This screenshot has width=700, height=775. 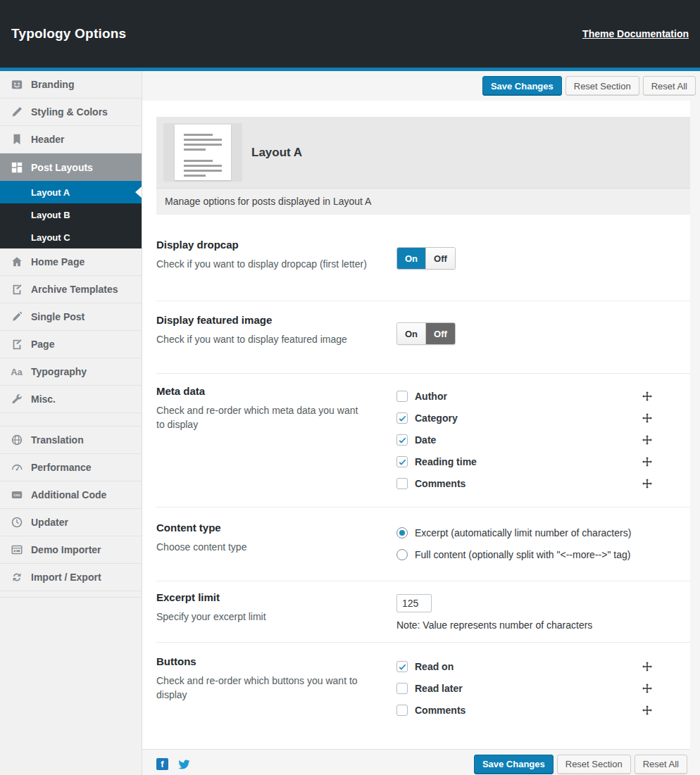 What do you see at coordinates (262, 339) in the screenshot?
I see `option-description: Check if you want to display featured im…` at bounding box center [262, 339].